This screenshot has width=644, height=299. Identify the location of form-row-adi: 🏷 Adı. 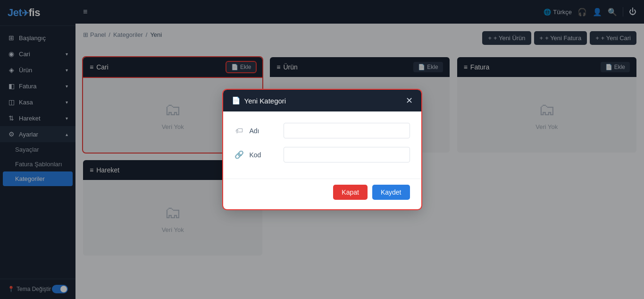
(322, 130).